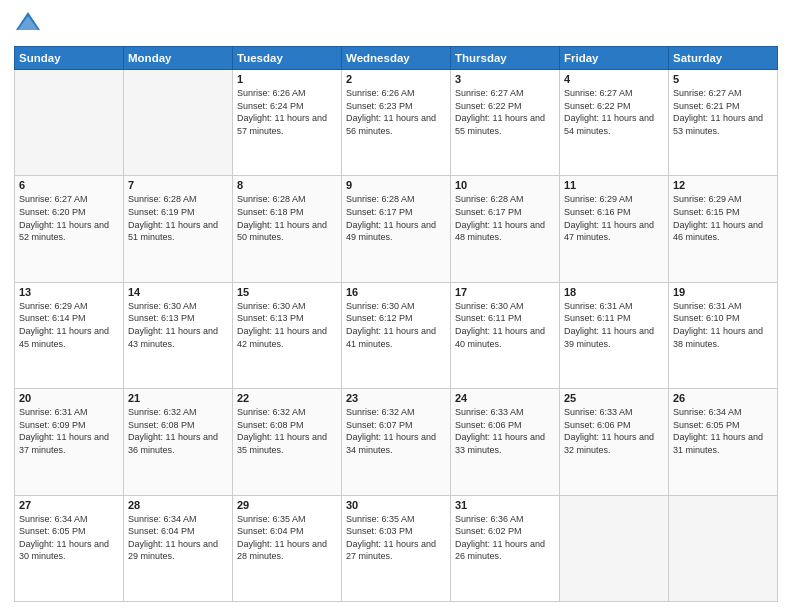 Image resolution: width=792 pixels, height=612 pixels. Describe the element at coordinates (396, 24) in the screenshot. I see `header` at that location.